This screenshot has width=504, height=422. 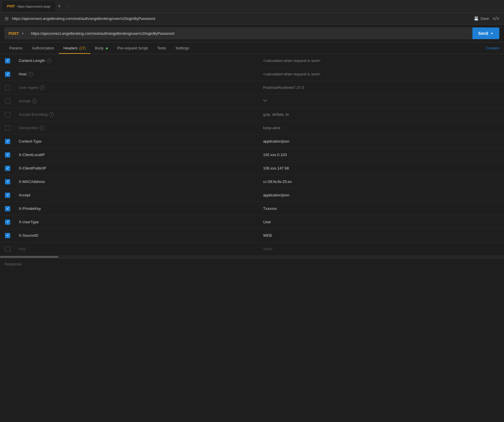 What do you see at coordinates (16, 48) in the screenshot?
I see `tab-params-label: Params` at bounding box center [16, 48].